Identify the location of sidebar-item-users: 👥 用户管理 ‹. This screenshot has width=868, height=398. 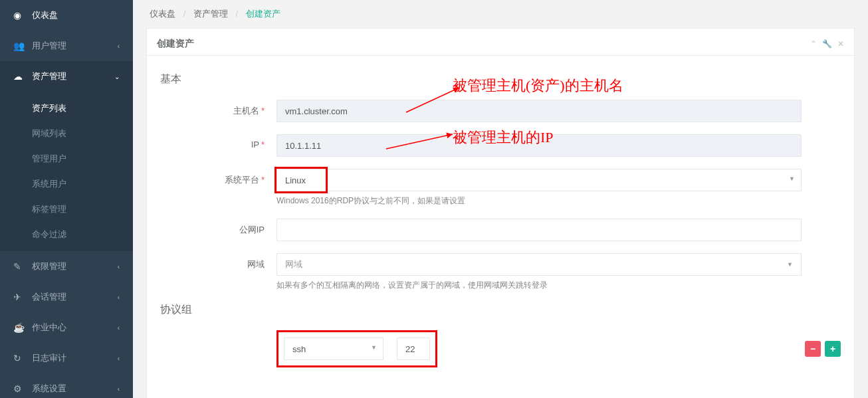
(66, 46).